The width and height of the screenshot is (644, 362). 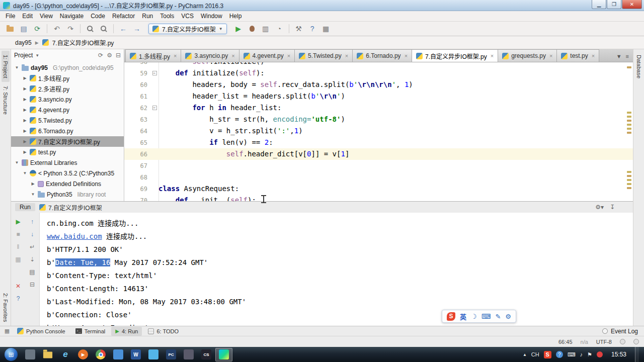 What do you see at coordinates (639, 66) in the screenshot?
I see `sidebar-item-database: Database` at bounding box center [639, 66].